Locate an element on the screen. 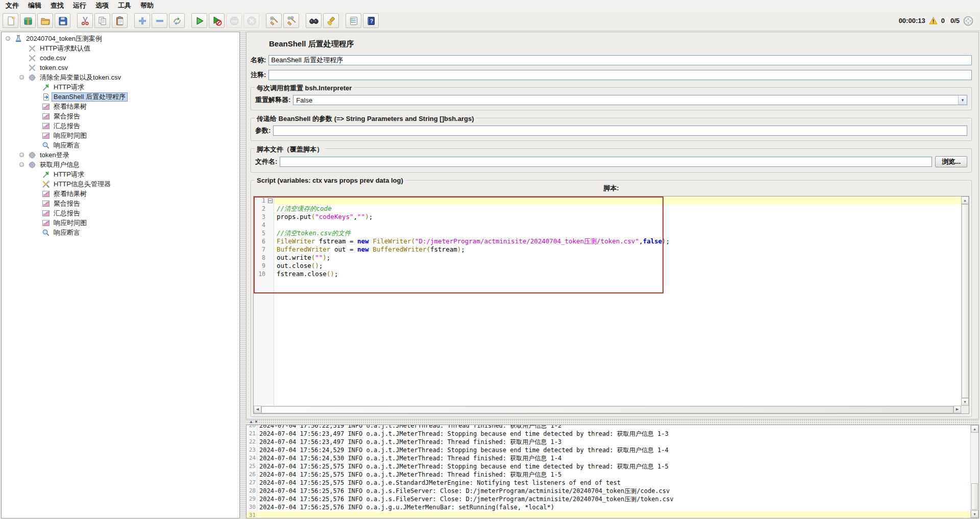 The height and width of the screenshot is (519, 980). code-line: 2//清空缓存的code is located at coordinates (607, 209).